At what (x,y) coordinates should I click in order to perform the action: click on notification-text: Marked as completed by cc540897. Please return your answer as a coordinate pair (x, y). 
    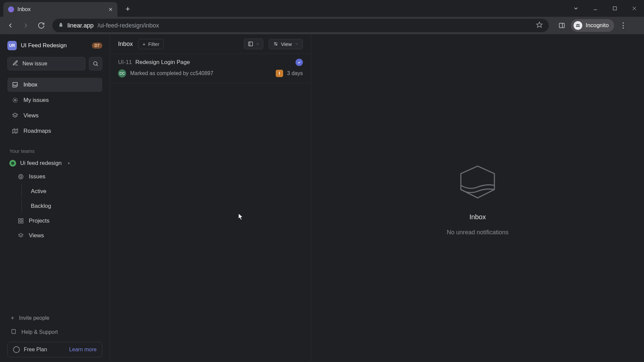
    Looking at the image, I should click on (201, 73).